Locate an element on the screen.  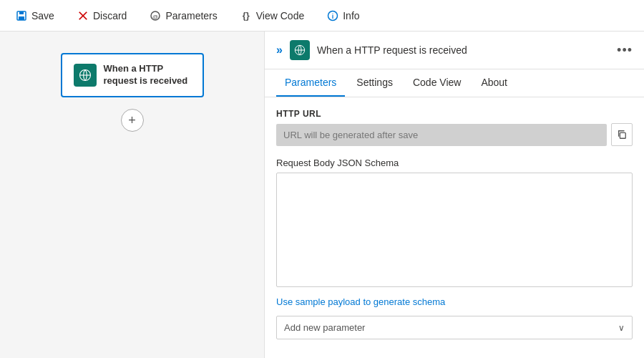
view-code-label: View Code is located at coordinates (280, 16).